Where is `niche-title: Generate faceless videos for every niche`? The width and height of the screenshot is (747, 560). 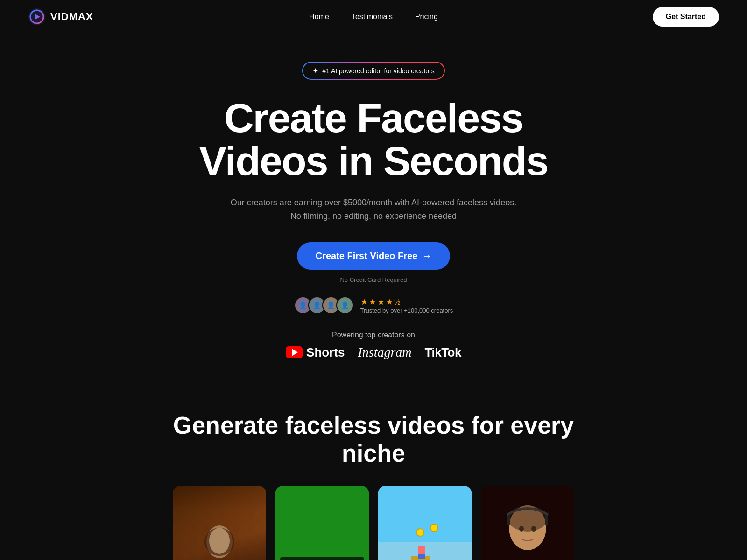
niche-title: Generate faceless videos for every niche is located at coordinates (374, 434).